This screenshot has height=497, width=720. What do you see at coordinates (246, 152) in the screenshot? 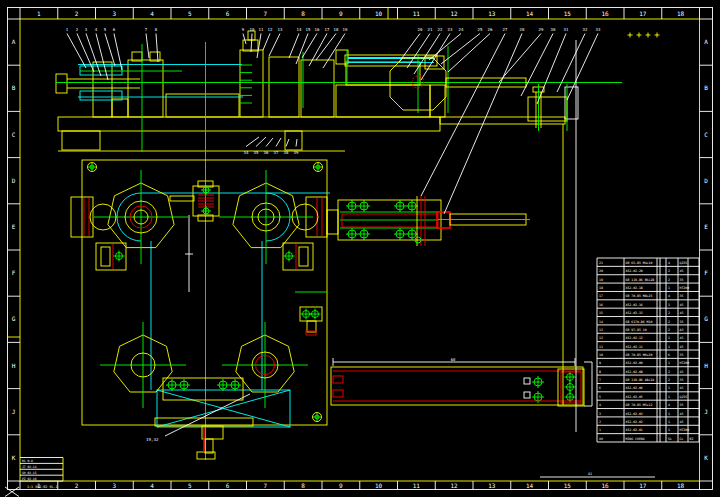
I see `balloon-number: 34` at bounding box center [246, 152].